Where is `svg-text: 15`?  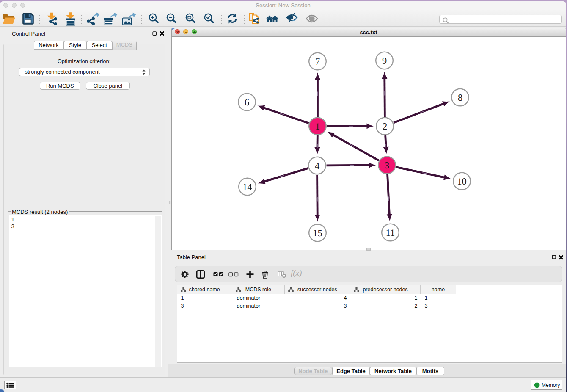
svg-text: 15 is located at coordinates (317, 233).